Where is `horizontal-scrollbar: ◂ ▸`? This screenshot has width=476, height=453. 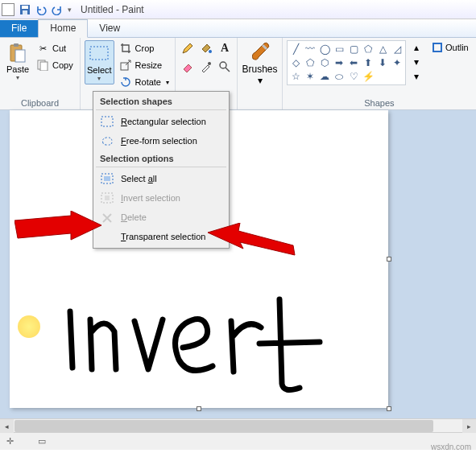 horizontal-scrollbar: ◂ ▸ is located at coordinates (238, 425).